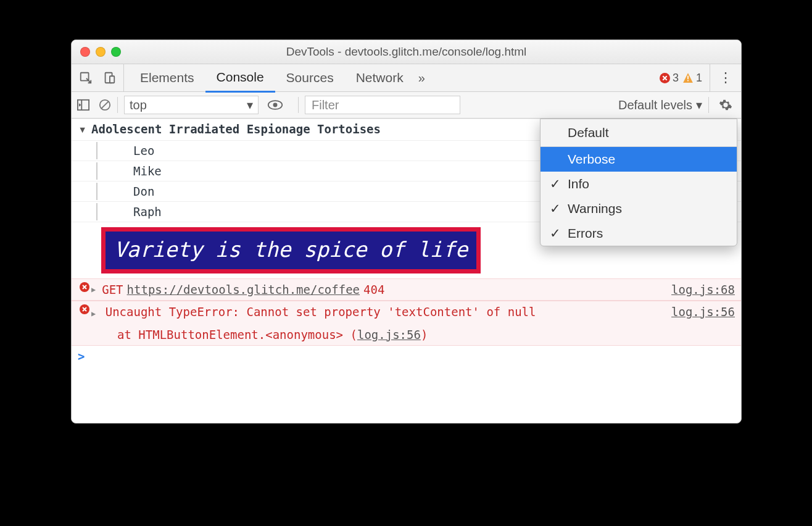 This screenshot has height=526, width=812. I want to click on context-selector: top ▾, so click(191, 105).